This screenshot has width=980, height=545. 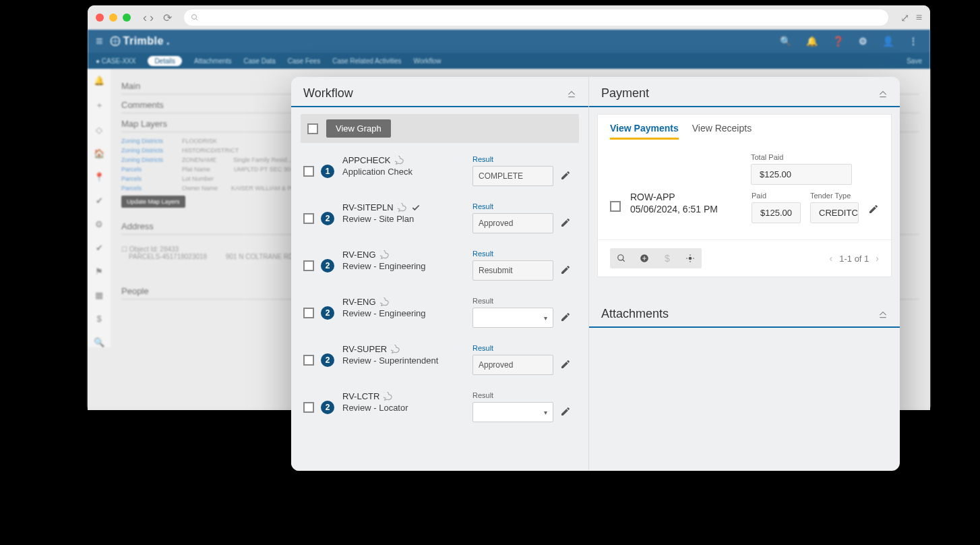 What do you see at coordinates (328, 171) in the screenshot?
I see `step-badge: 1` at bounding box center [328, 171].